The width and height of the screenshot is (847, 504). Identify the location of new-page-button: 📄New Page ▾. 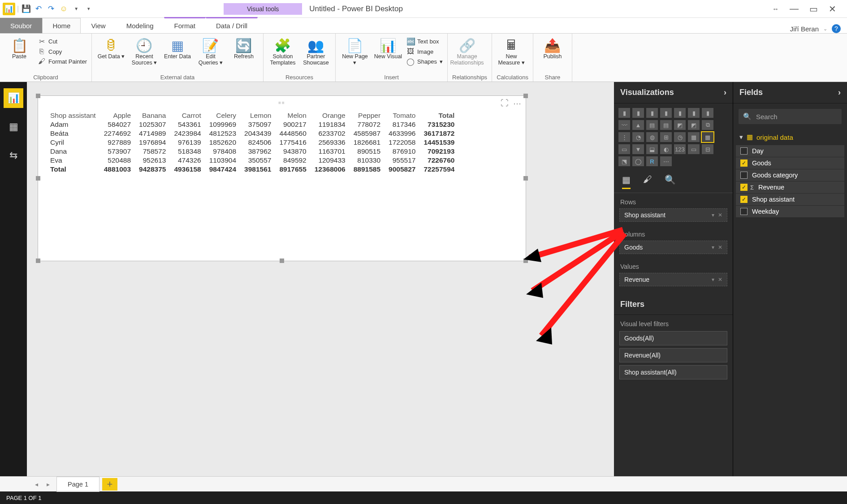
(355, 51).